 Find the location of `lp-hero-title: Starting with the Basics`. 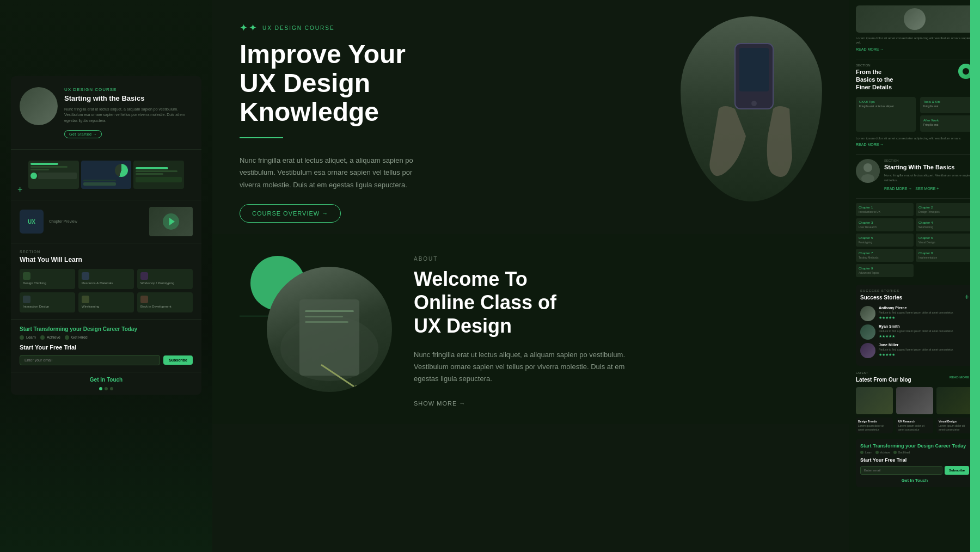

lp-hero-title: Starting with the Basics is located at coordinates (128, 99).